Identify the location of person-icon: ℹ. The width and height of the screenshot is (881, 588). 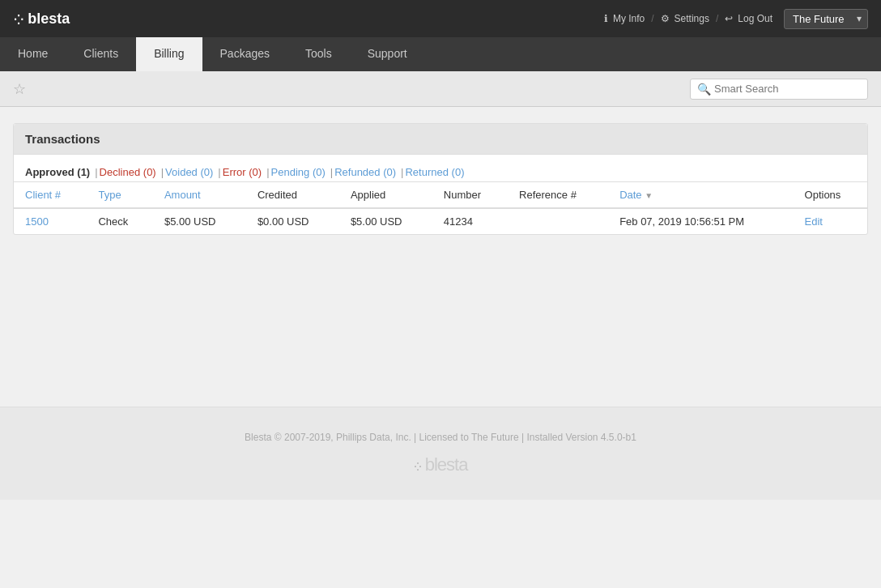
(606, 19).